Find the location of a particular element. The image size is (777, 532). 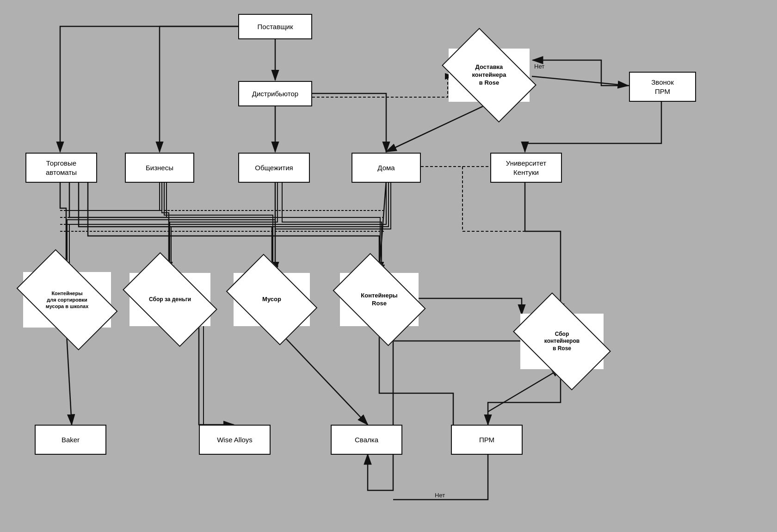

label-net2: Нет is located at coordinates (440, 495).